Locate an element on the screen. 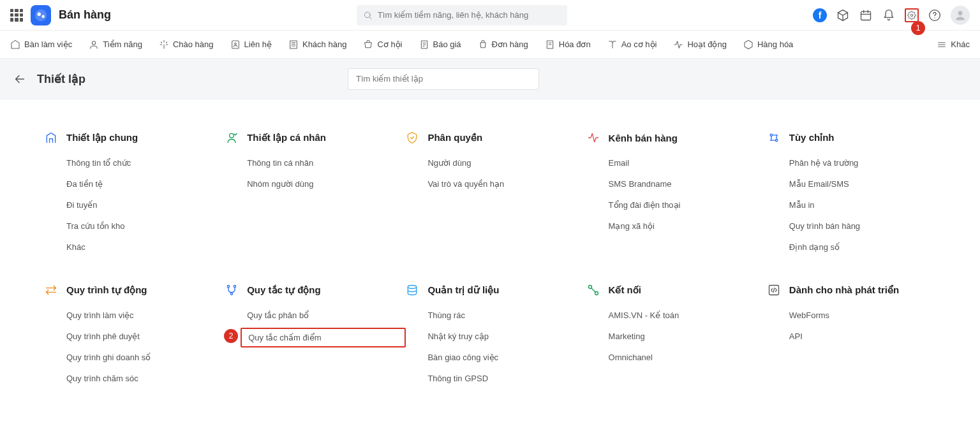 This screenshot has width=980, height=431. settings-link: Thùng rác is located at coordinates (500, 315).